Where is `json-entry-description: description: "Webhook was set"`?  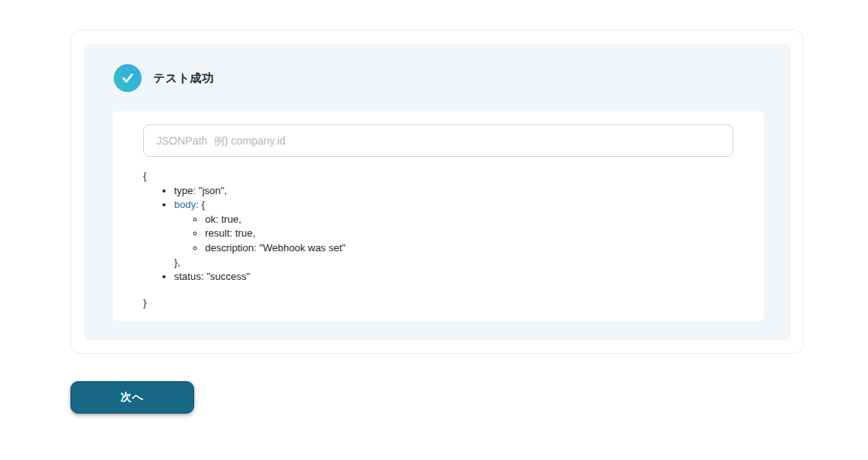
json-entry-description: description: "Webhook was set" is located at coordinates (470, 249).